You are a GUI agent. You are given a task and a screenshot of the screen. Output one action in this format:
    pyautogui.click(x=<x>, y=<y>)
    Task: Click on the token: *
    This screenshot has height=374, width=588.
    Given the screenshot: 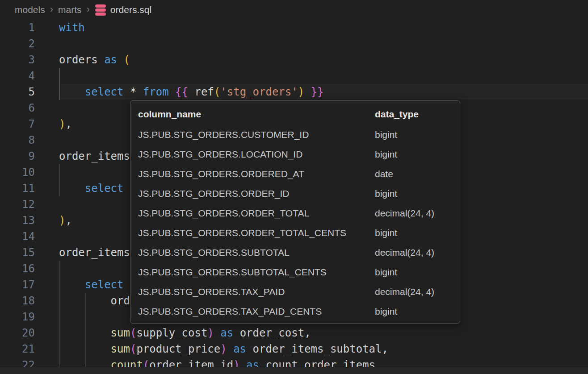 What is the action you would take?
    pyautogui.click(x=133, y=92)
    